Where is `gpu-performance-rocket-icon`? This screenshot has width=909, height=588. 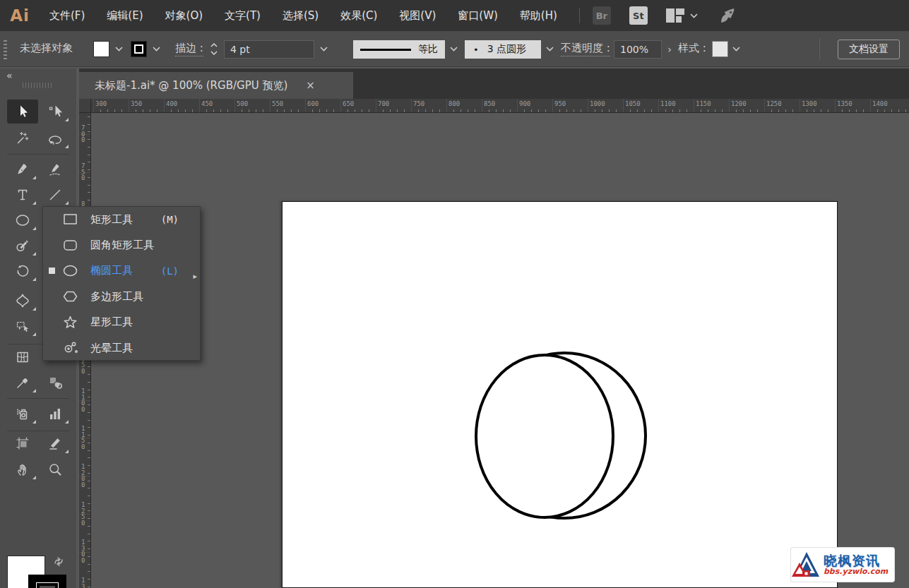
gpu-performance-rocket-icon is located at coordinates (728, 16).